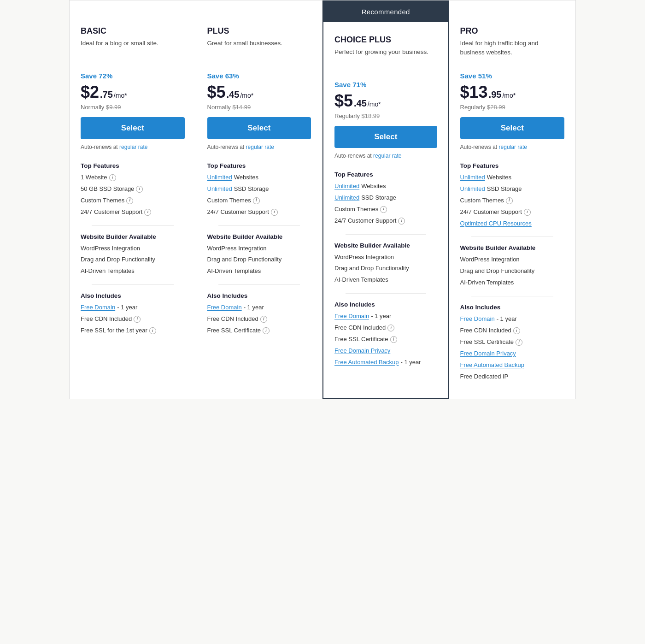 The image size is (645, 644). What do you see at coordinates (90, 92) in the screenshot?
I see `price-dollar: $2` at bounding box center [90, 92].